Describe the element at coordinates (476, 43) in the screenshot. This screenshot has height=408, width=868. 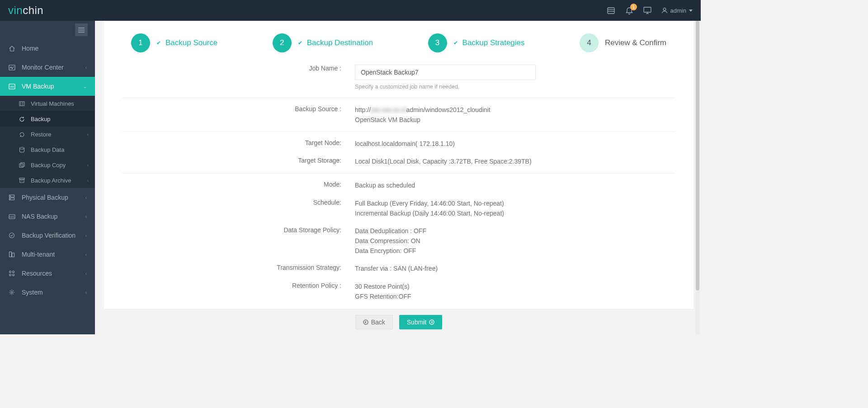
I see `wizard-step-3: 3 ✔Backup Strategies` at that location.